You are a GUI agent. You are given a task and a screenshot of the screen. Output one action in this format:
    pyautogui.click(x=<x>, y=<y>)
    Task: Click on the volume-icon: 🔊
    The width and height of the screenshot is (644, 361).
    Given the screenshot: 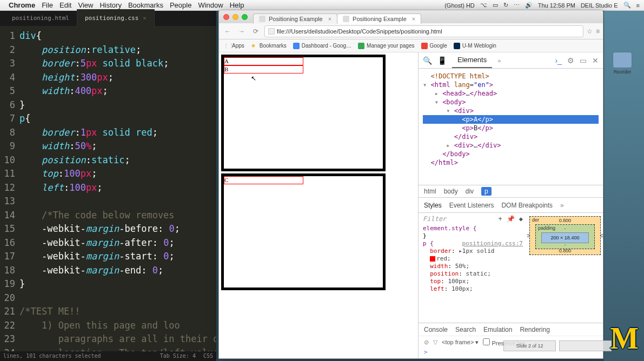 What is the action you would take?
    pyautogui.click(x=529, y=5)
    